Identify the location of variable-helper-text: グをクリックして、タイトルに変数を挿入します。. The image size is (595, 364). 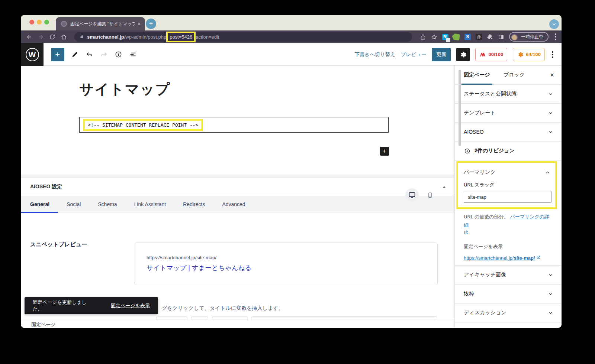
(223, 308).